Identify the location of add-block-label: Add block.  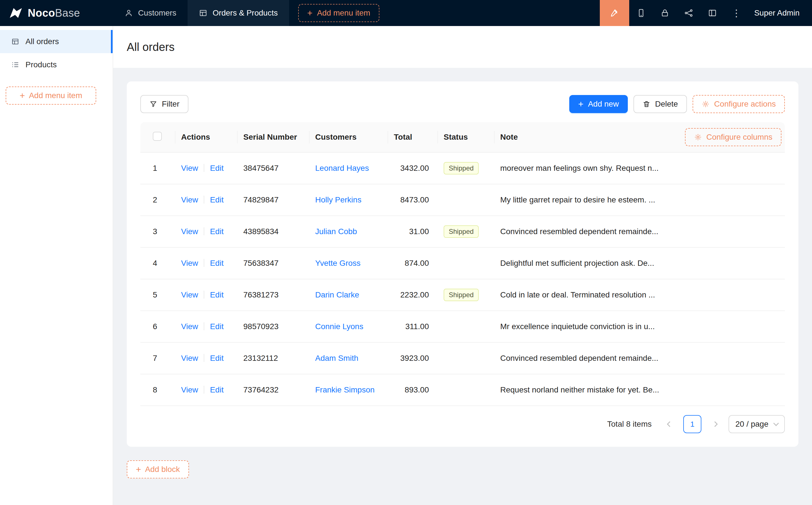
(162, 470).